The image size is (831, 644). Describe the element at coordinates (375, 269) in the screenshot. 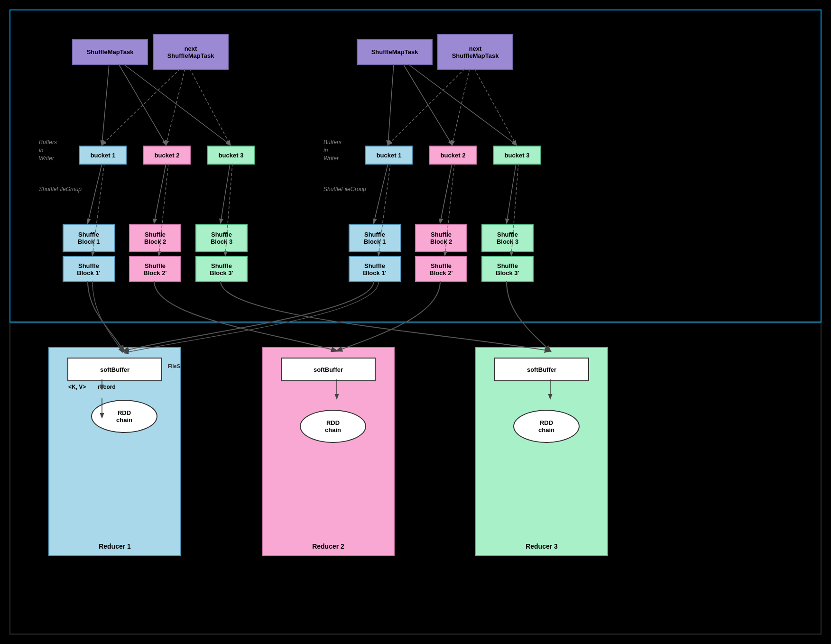

I see `right-shuffle-block-1p: Shuffle Block 1'` at that location.